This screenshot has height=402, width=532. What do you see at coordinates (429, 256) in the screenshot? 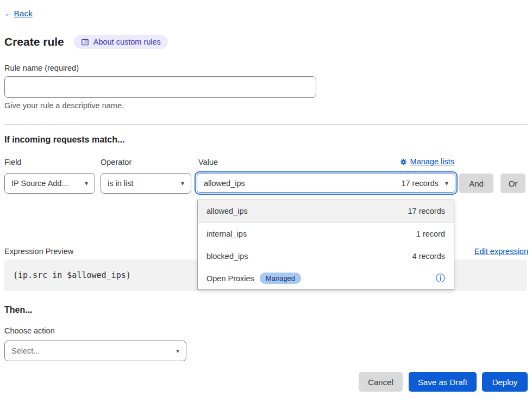
I see `list-option-meta: 4 records` at bounding box center [429, 256].